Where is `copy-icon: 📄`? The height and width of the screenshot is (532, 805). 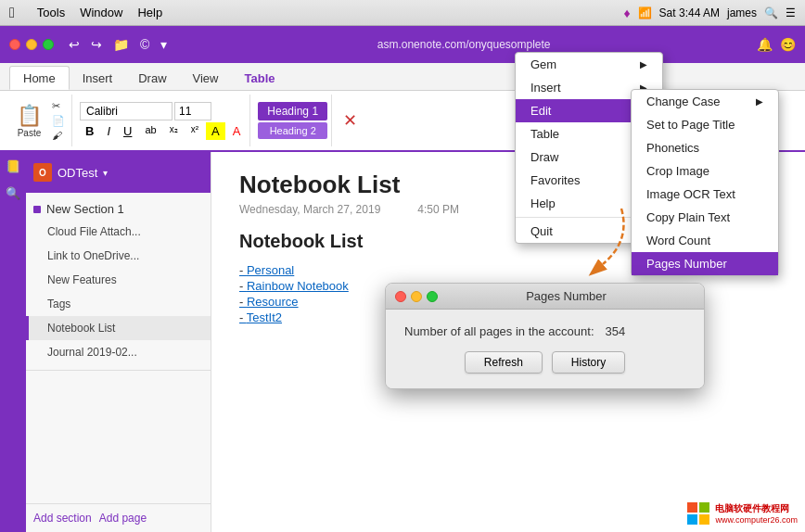
copy-icon: 📄 is located at coordinates (58, 120).